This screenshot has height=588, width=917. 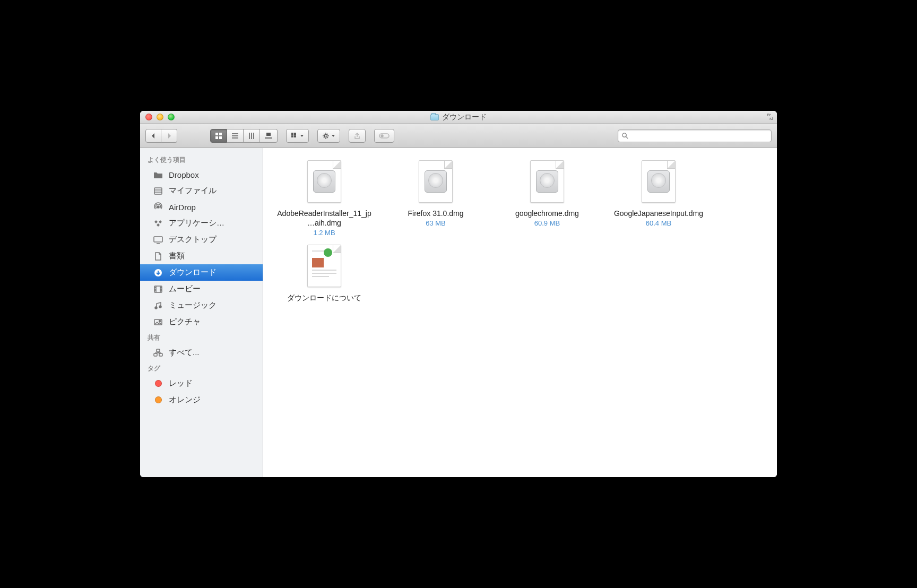 What do you see at coordinates (202, 223) in the screenshot?
I see `sidebar-item: アプリケーシ…` at bounding box center [202, 223].